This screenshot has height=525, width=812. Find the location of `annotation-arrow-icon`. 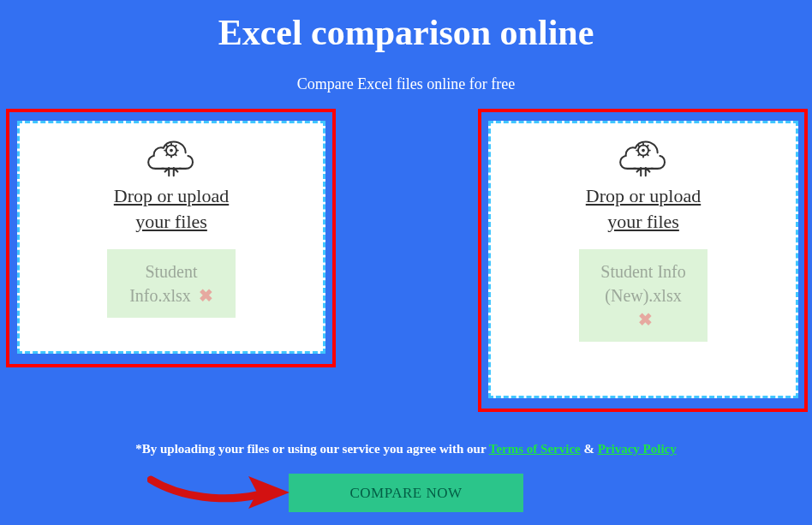

annotation-arrow-icon is located at coordinates (218, 492).